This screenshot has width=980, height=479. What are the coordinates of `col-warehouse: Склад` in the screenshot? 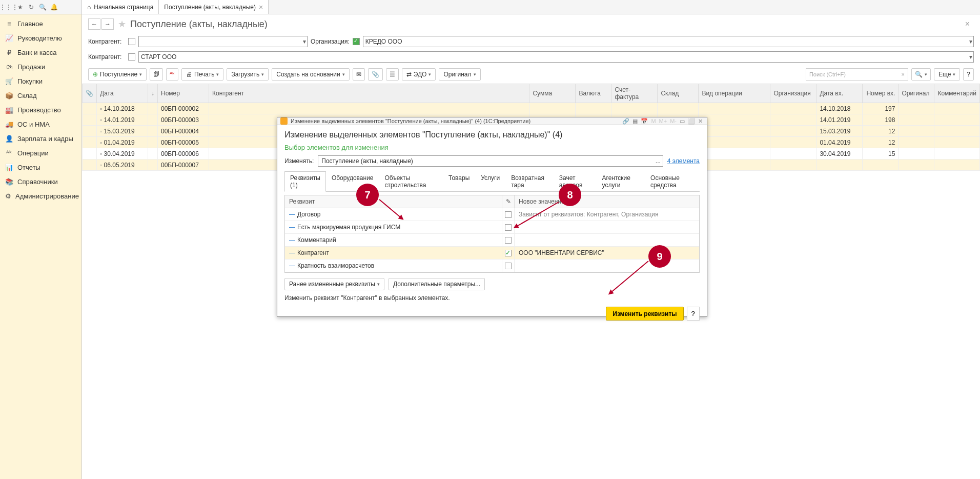 It's located at (678, 93).